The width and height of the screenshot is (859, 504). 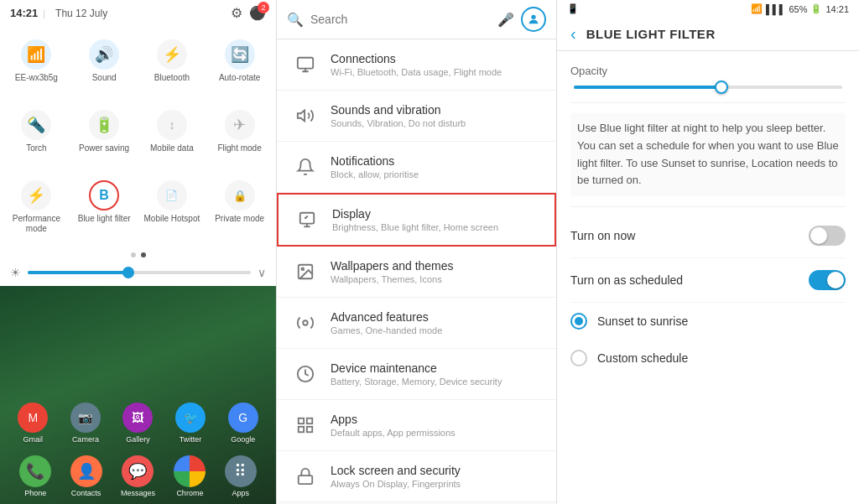 What do you see at coordinates (139, 273) in the screenshot?
I see `brightness-slider` at bounding box center [139, 273].